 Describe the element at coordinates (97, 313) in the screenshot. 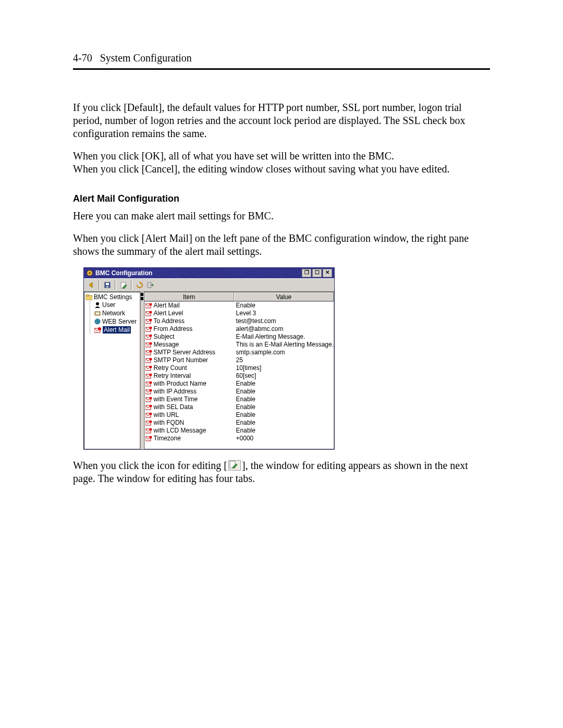

I see `network-icon` at that location.